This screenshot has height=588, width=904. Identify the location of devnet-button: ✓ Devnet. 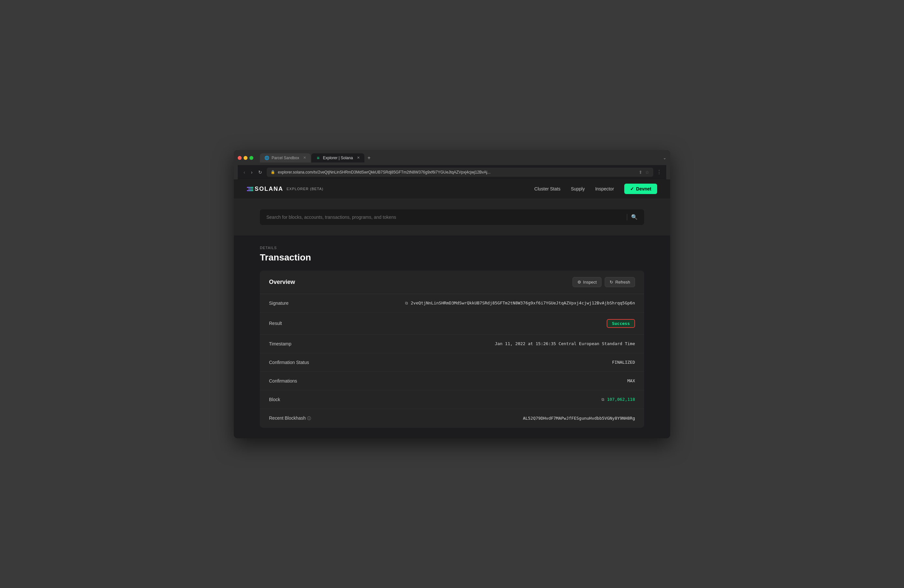
(641, 189).